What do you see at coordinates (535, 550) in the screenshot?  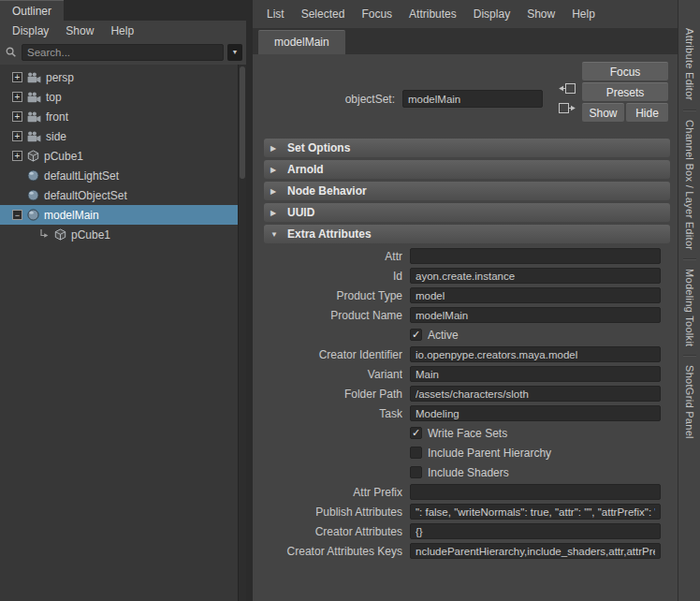 I see `creator-attributes-keys-input` at bounding box center [535, 550].